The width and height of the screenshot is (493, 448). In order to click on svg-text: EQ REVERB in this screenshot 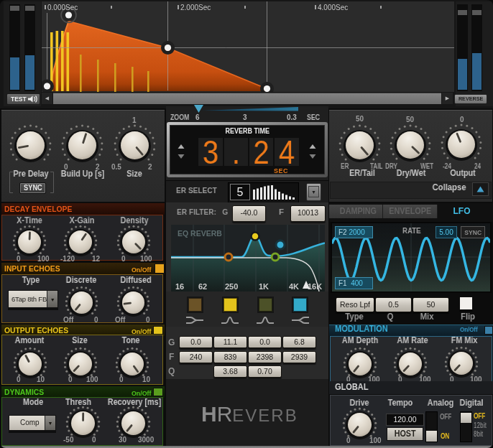, I will do `click(200, 233)`.